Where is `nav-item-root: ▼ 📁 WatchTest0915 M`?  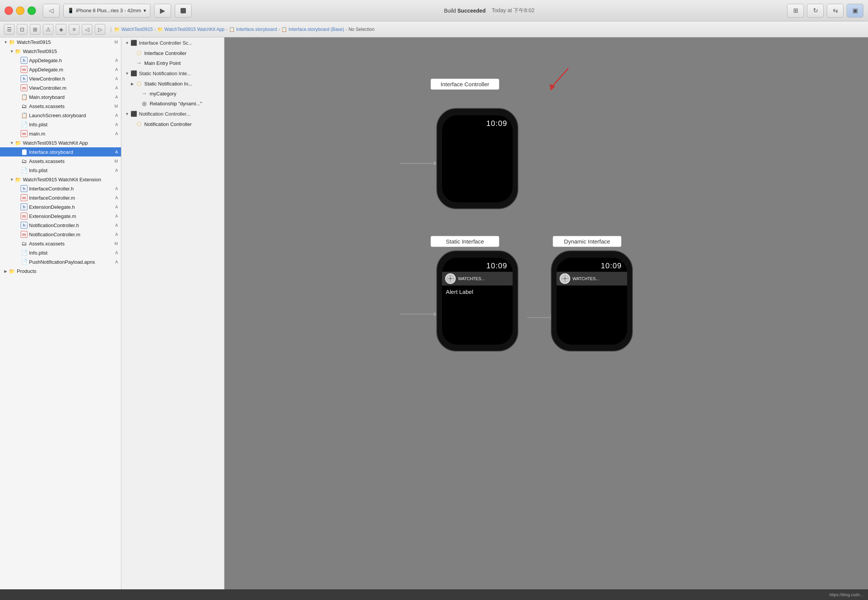 nav-item-root: ▼ 📁 WatchTest0915 M is located at coordinates (60, 42).